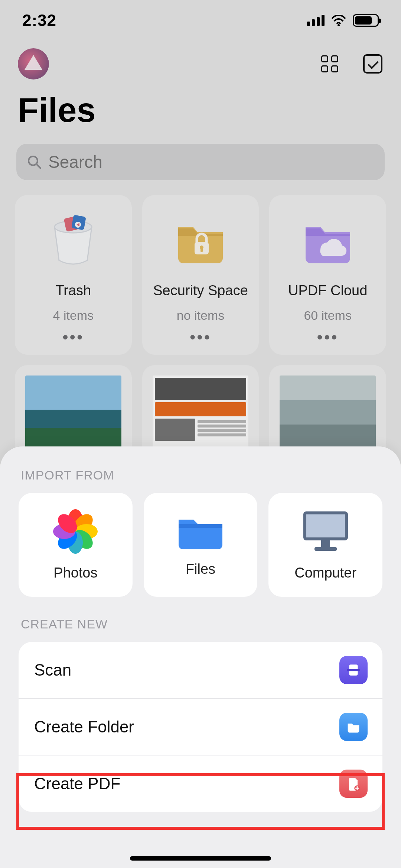 This screenshot has height=868, width=401. What do you see at coordinates (200, 620) in the screenshot?
I see `create-section-title: CREATE NEW` at bounding box center [200, 620].